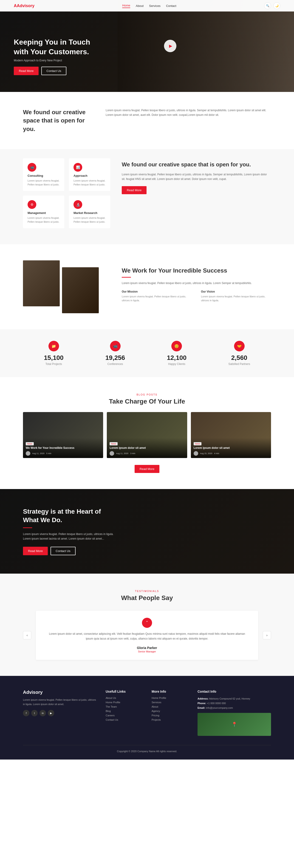  Describe the element at coordinates (60, 713) in the screenshot. I see `footer-brand: Advisory Lorem ipsum viverra feugiat. Pe…` at that location.